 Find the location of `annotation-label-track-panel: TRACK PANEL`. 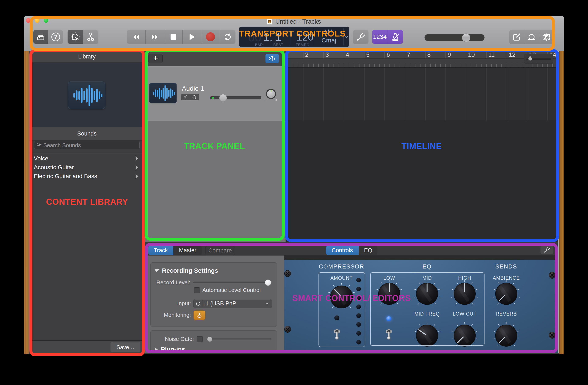

annotation-label-track-panel: TRACK PANEL is located at coordinates (214, 146).